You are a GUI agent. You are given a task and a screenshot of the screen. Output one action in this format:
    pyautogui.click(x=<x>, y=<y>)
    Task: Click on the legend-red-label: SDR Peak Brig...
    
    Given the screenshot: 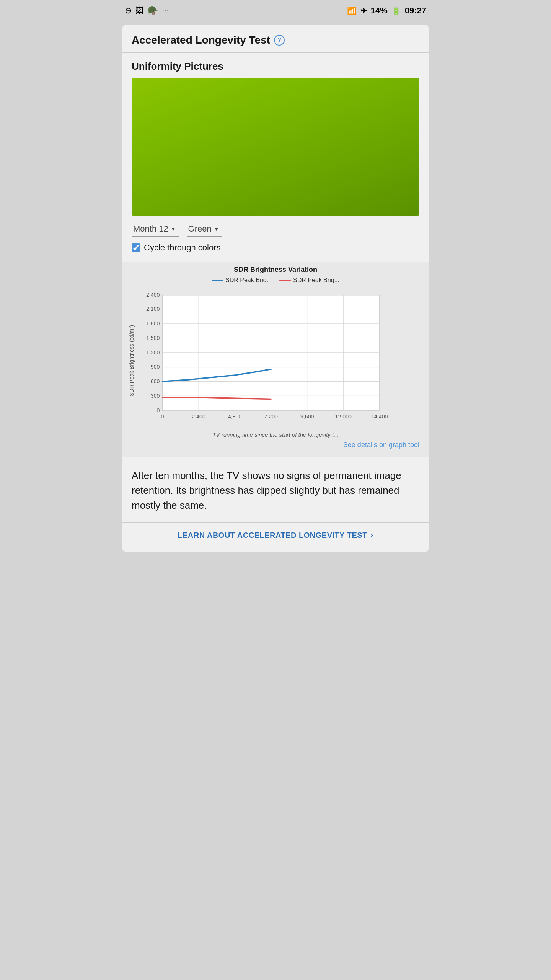 What is the action you would take?
    pyautogui.click(x=316, y=280)
    